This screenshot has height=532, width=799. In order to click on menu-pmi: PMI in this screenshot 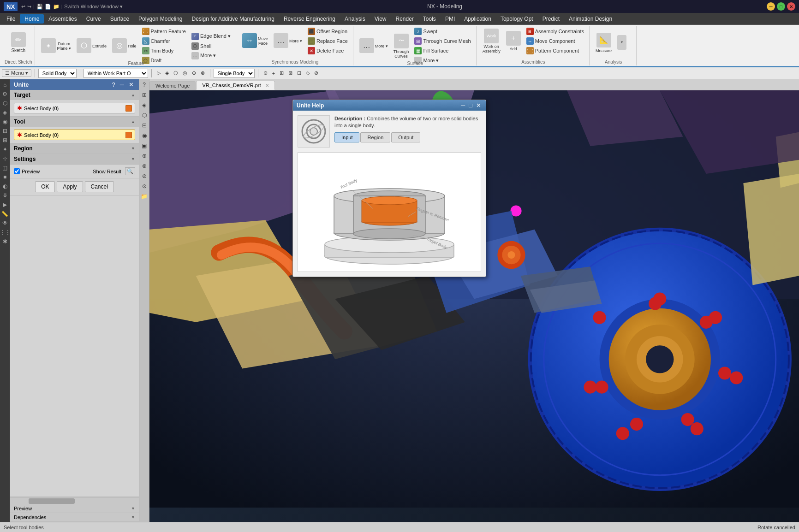, I will do `click(450, 19)`.